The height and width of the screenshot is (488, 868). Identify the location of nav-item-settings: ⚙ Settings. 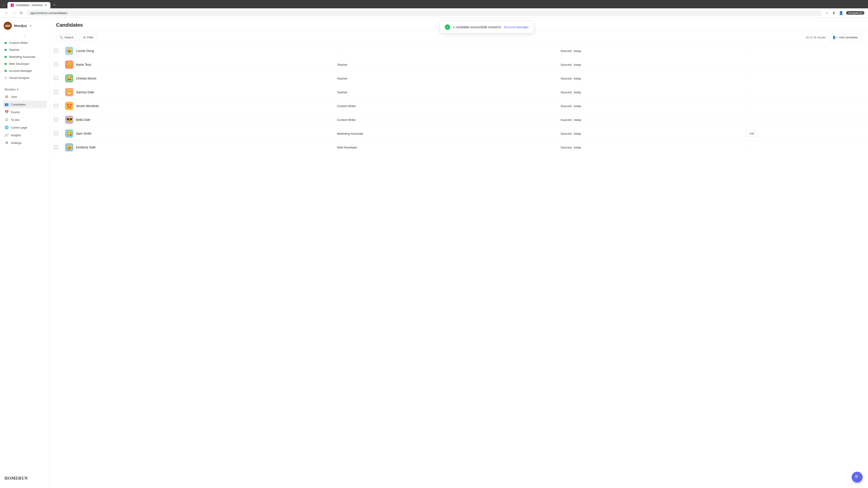
(25, 143).